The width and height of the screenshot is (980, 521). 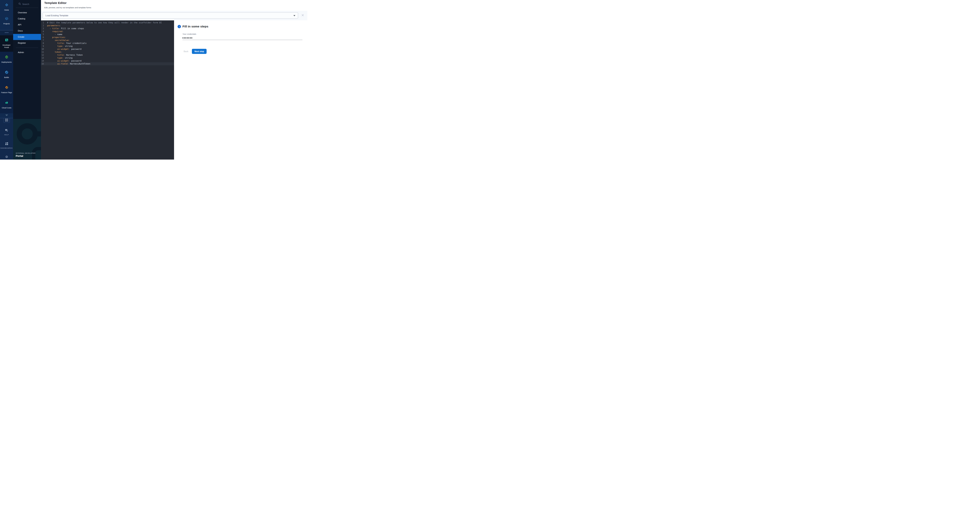 What do you see at coordinates (55, 52) in the screenshot?
I see `code-text: token:` at bounding box center [55, 52].